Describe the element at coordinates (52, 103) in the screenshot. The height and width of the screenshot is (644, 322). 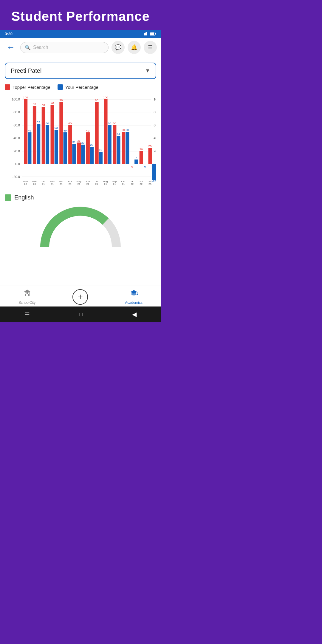
I see `svg-text: 92` at that location.